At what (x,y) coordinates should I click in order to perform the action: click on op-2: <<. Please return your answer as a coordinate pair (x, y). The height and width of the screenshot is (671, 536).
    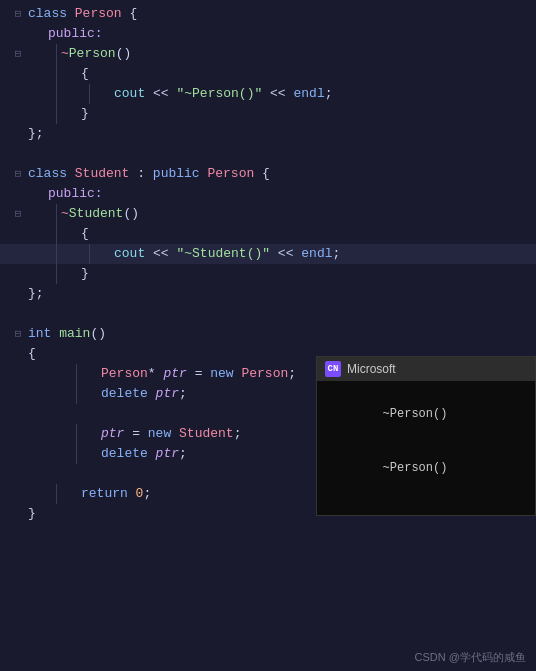
    Looking at the image, I should click on (278, 94).